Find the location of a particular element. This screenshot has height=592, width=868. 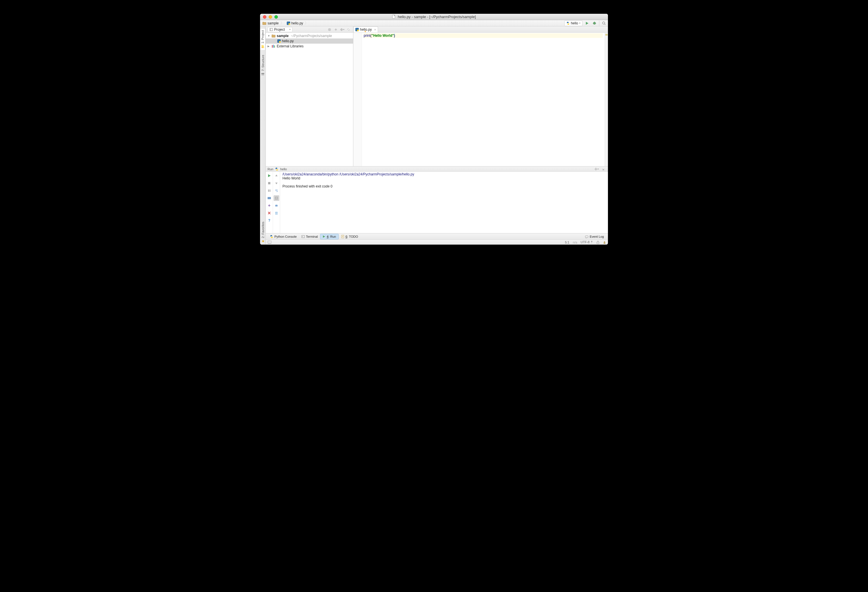

run-button is located at coordinates (587, 23).